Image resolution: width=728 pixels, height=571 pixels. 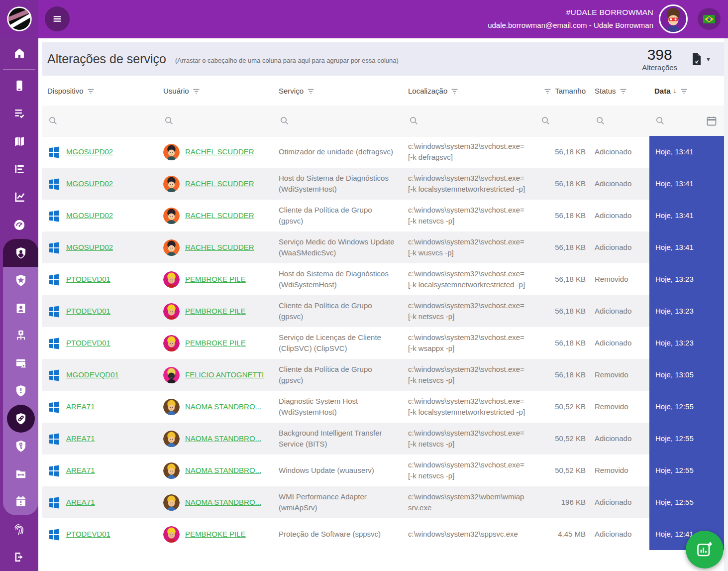 What do you see at coordinates (562, 120) in the screenshot?
I see `filter-input-tamanho` at bounding box center [562, 120].